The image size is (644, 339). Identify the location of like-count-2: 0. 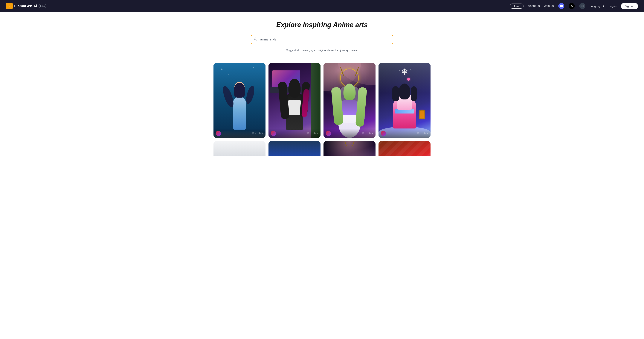
(310, 134).